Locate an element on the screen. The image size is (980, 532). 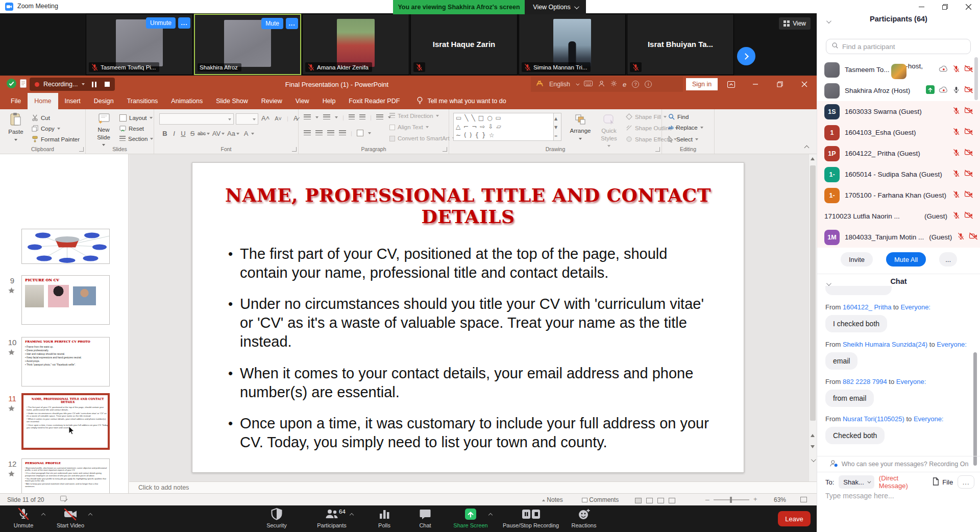
slide-bullet: Once upon a time, it was customary to in… is located at coordinates (470, 433).